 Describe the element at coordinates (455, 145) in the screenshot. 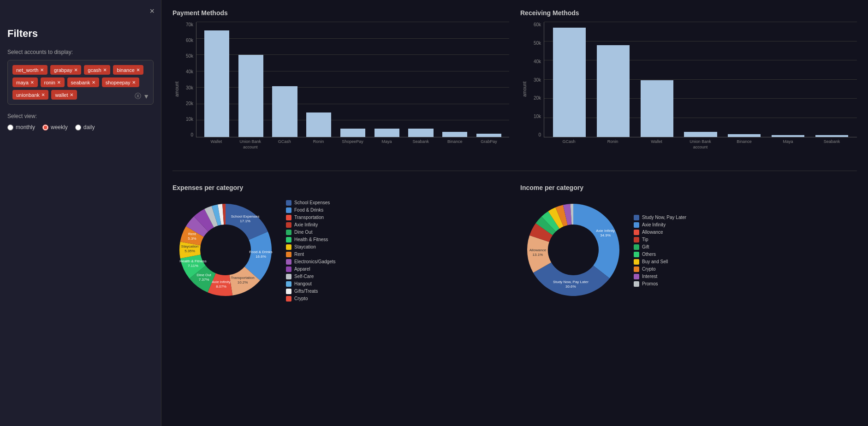

I see `bar-x-label: Binance` at that location.